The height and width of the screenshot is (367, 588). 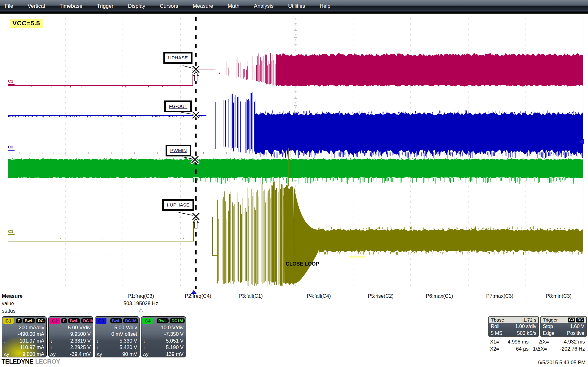 I want to click on cursor-dx-label: ΔX=, so click(x=544, y=342).